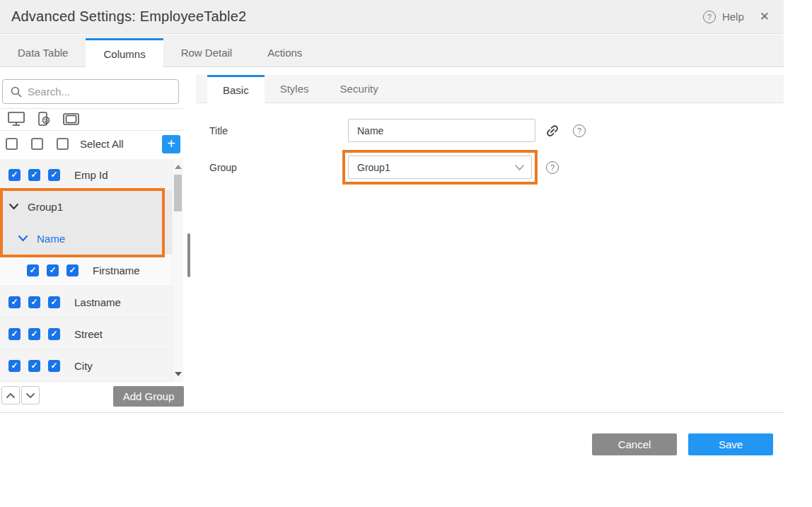 The image size is (812, 507). What do you see at coordinates (30, 395) in the screenshot?
I see `move-down-button` at bounding box center [30, 395].